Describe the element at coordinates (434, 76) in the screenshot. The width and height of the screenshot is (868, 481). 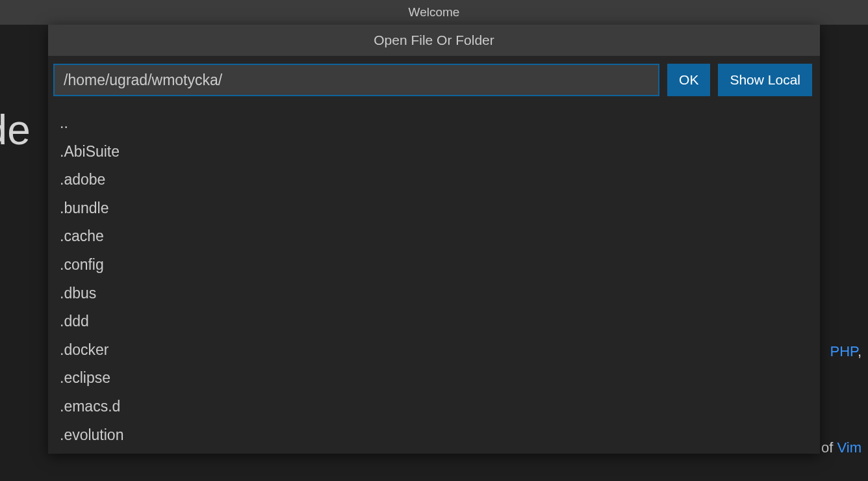
I see `dialog-input-row: OK Show Local` at that location.